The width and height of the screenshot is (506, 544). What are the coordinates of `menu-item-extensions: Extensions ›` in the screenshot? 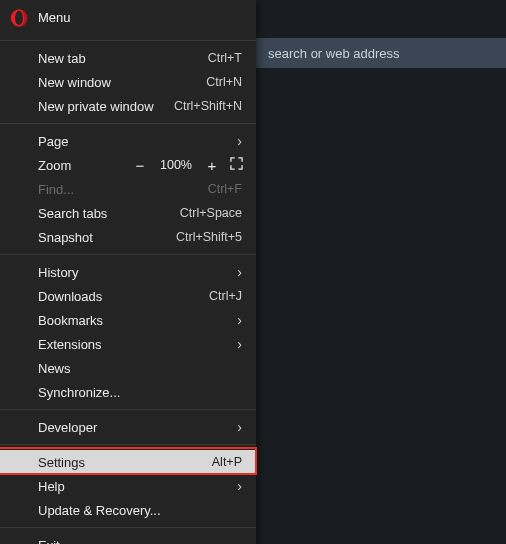 It's located at (128, 344).